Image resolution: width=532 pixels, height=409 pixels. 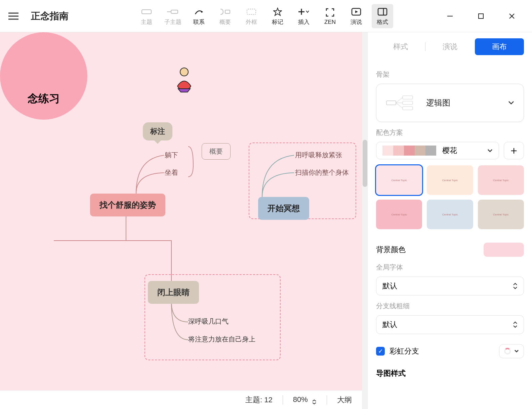 I want to click on outline-button: 大纲, so click(x=344, y=400).